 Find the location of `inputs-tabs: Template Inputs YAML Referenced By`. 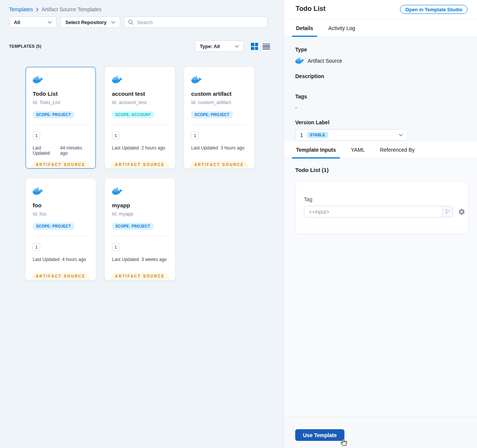

inputs-tabs: Template Inputs YAML Referenced By is located at coordinates (380, 150).